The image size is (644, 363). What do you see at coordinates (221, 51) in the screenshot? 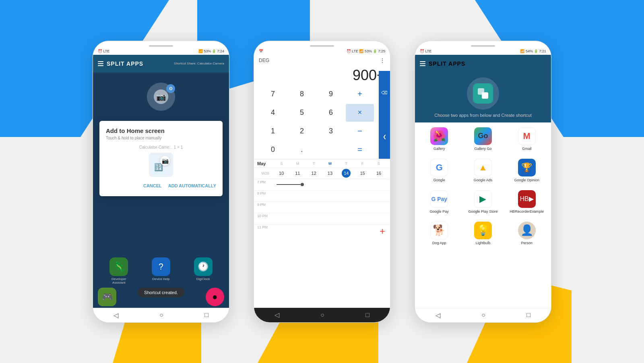
I see `time-1: 7:24` at bounding box center [221, 51].